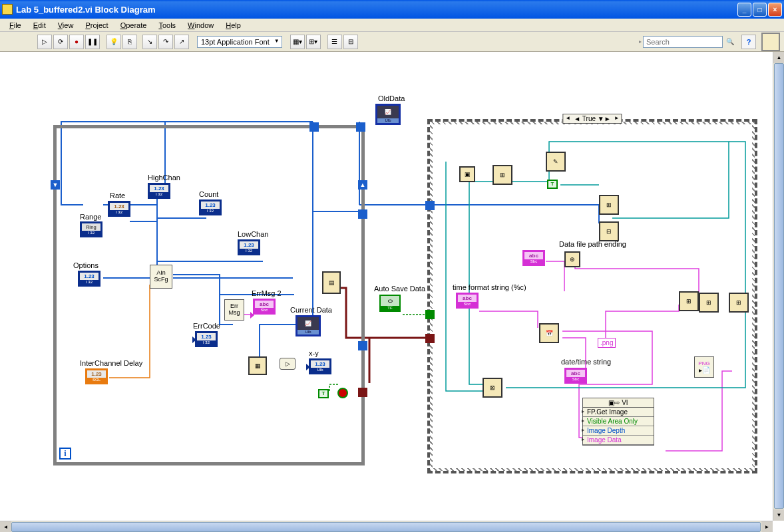 This screenshot has width=784, height=532. I want to click on node-close-ref: ⊠, so click(492, 388).